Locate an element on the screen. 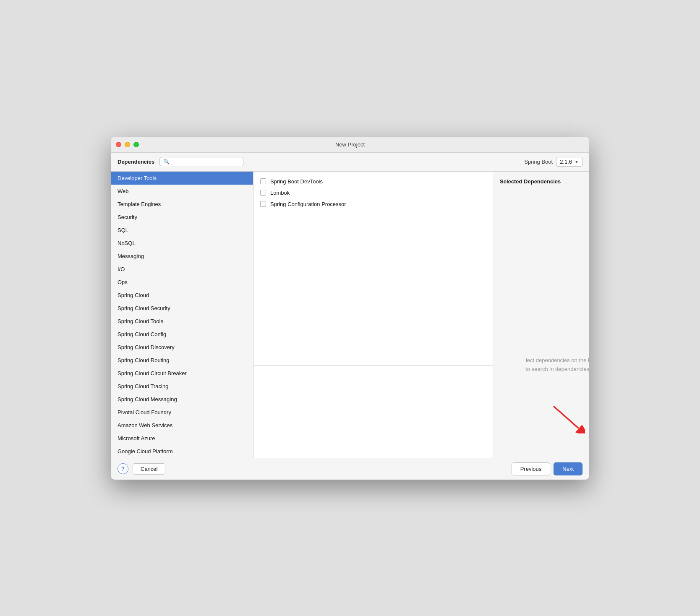 This screenshot has height=616, width=700. dependencies-list: Spring Boot DevTools Lombok Spring Confi… is located at coordinates (373, 269).